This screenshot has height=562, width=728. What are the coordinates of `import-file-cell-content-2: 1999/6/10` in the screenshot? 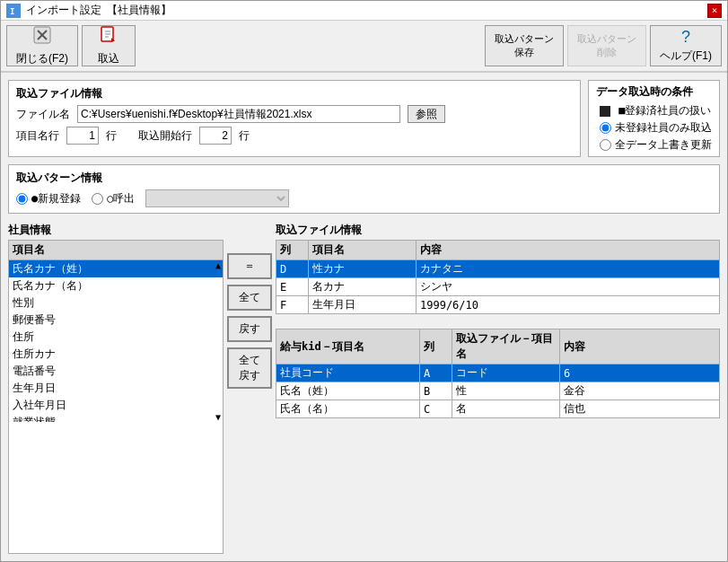 It's located at (568, 305).